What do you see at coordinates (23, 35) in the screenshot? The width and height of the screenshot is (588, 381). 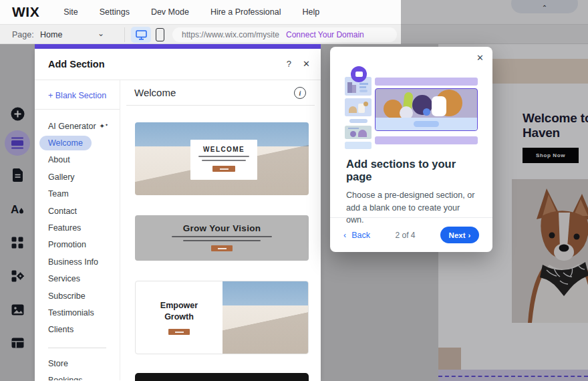 I see `page-label: Page:` at bounding box center [23, 35].